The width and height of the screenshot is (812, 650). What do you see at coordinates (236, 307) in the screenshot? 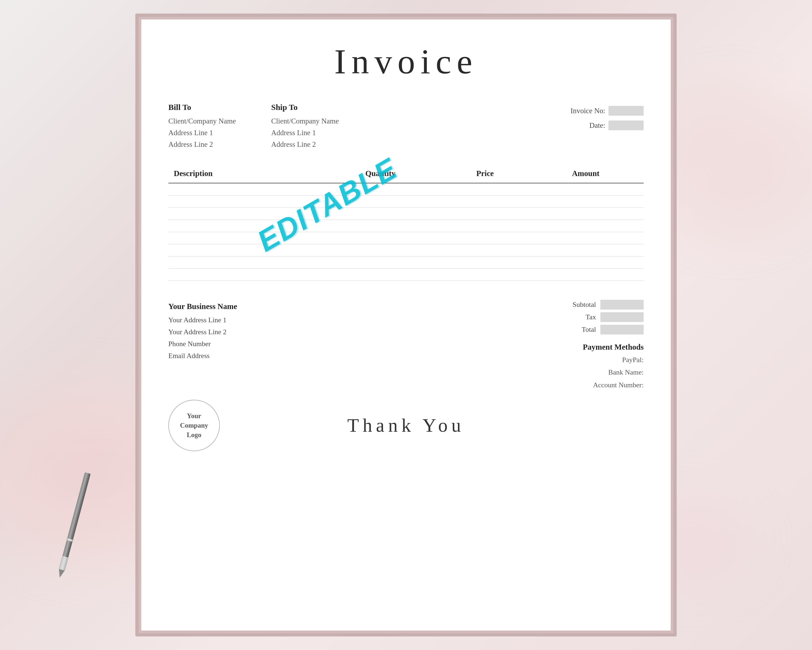
I see `business-name: Your Business Name` at bounding box center [236, 307].